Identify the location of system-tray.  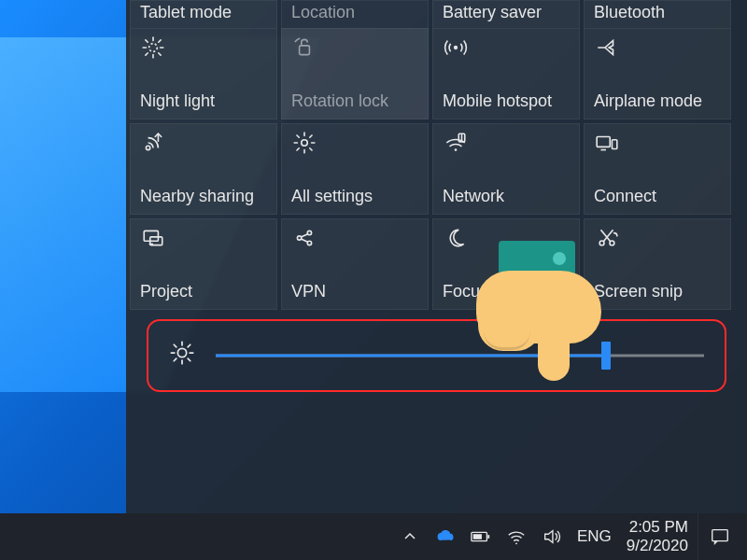
(481, 537).